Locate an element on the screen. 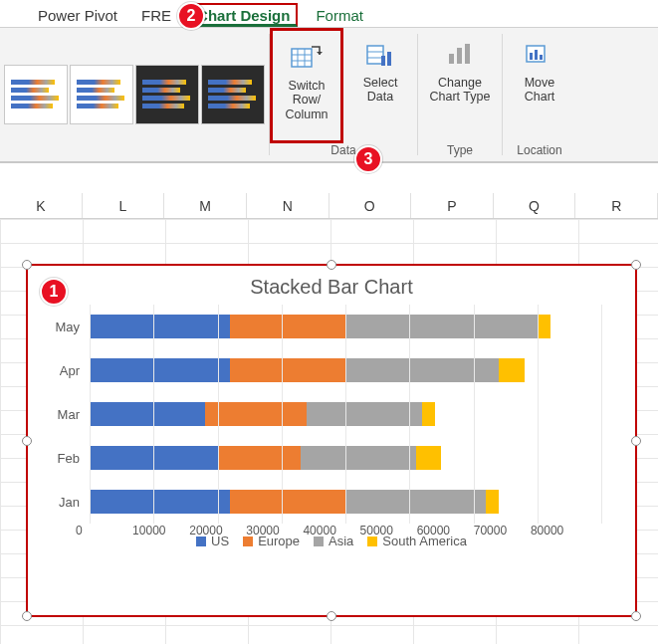  chart-bar-row: Mar is located at coordinates (315, 414).